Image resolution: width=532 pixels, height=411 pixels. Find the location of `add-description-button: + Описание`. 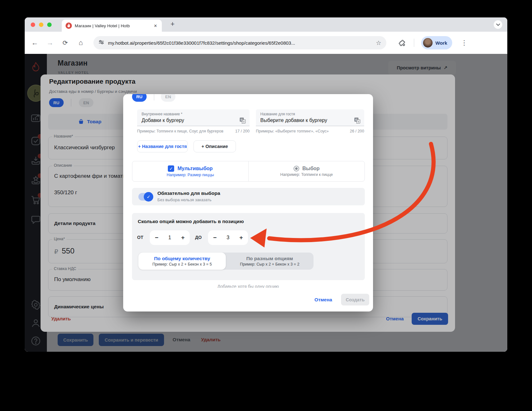

add-description-button: + Описание is located at coordinates (215, 146).